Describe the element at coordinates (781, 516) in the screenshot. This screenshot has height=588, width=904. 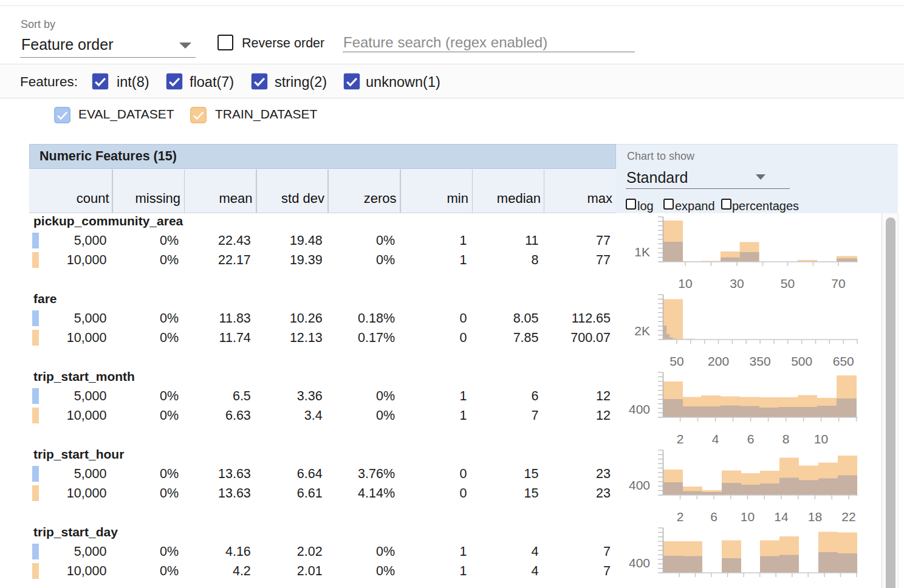
I see `svg-text: 14` at that location.